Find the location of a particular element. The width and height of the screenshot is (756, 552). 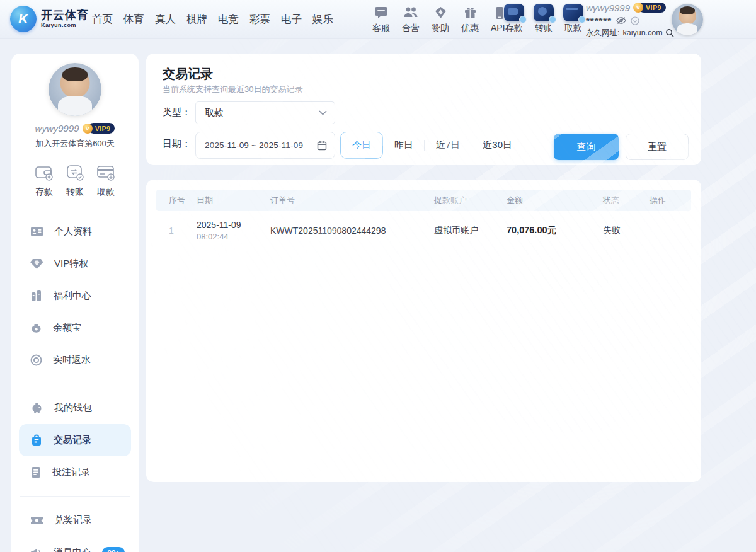

brand-logo: K 开云体育 Kaiyun.com is located at coordinates (49, 19).